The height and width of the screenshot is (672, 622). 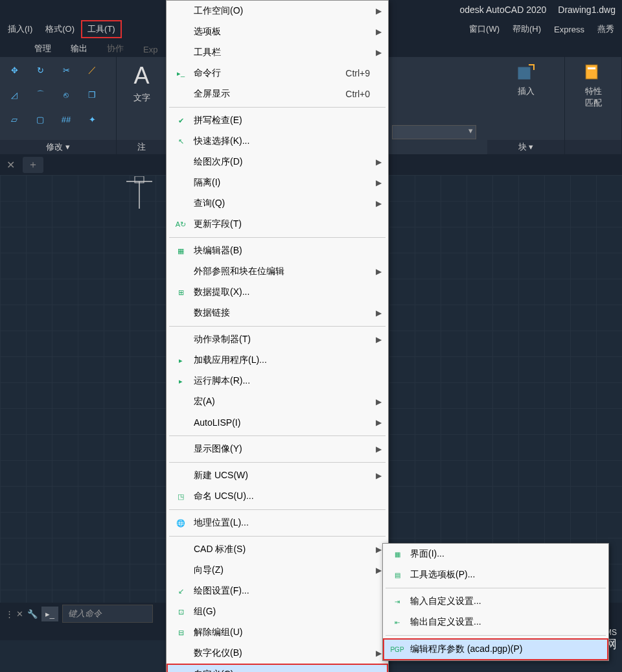 I want to click on menu-item: 数字化仪(B)▶, so click(x=277, y=653).